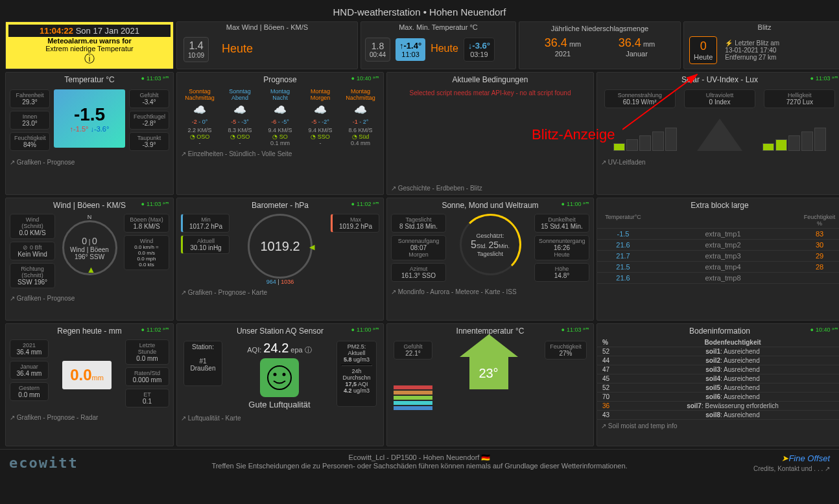  What do you see at coordinates (820, 220) in the screenshot?
I see `extra-h2: Feuchtigkeit %` at bounding box center [820, 220].